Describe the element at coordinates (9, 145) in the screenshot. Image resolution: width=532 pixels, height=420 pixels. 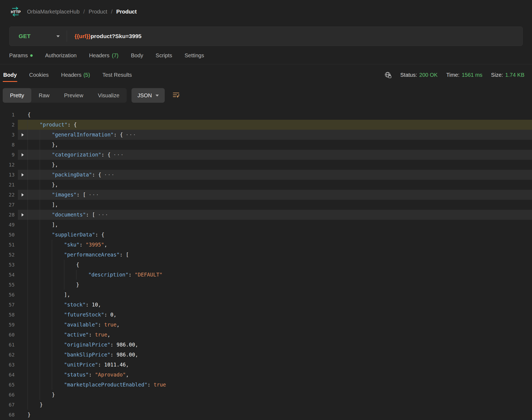
I see `line-number: 8` at that location.